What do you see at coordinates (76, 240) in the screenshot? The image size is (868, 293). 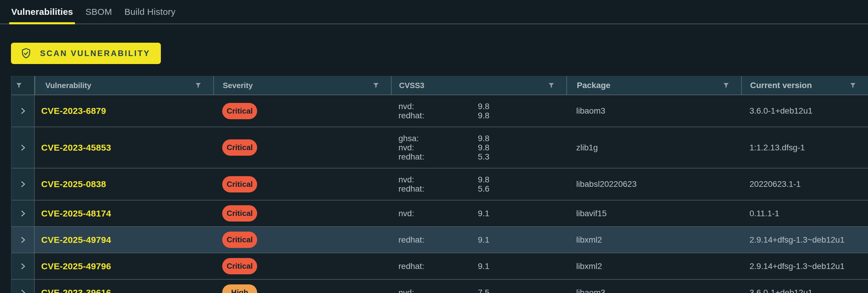 I see `cve-link: CVE-2025-49794` at bounding box center [76, 240].